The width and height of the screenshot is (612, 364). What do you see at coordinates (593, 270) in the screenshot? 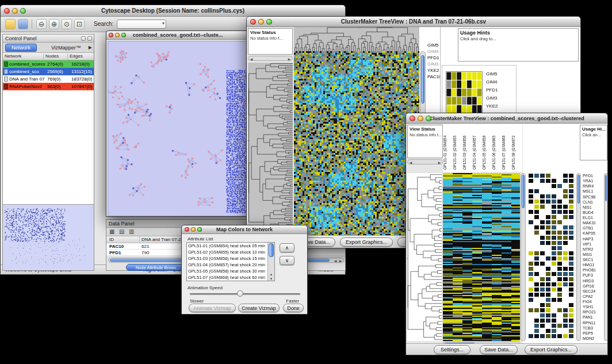
I see `gene-label: PHO81` at bounding box center [593, 270].